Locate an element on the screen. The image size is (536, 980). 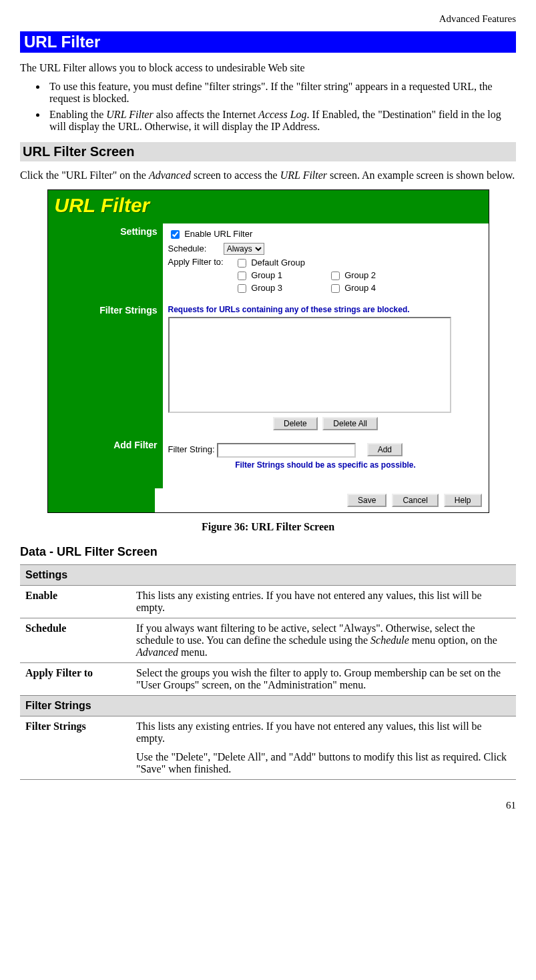
group2-checkbox is located at coordinates (335, 276).